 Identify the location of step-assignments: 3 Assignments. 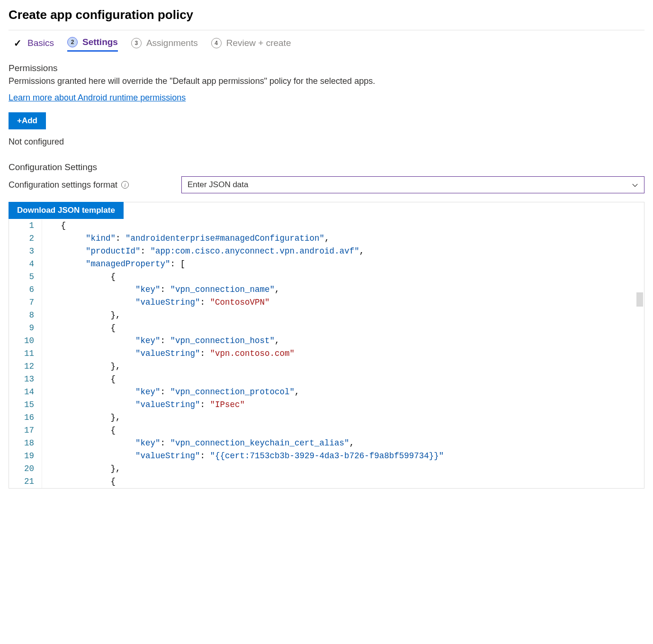
(165, 45).